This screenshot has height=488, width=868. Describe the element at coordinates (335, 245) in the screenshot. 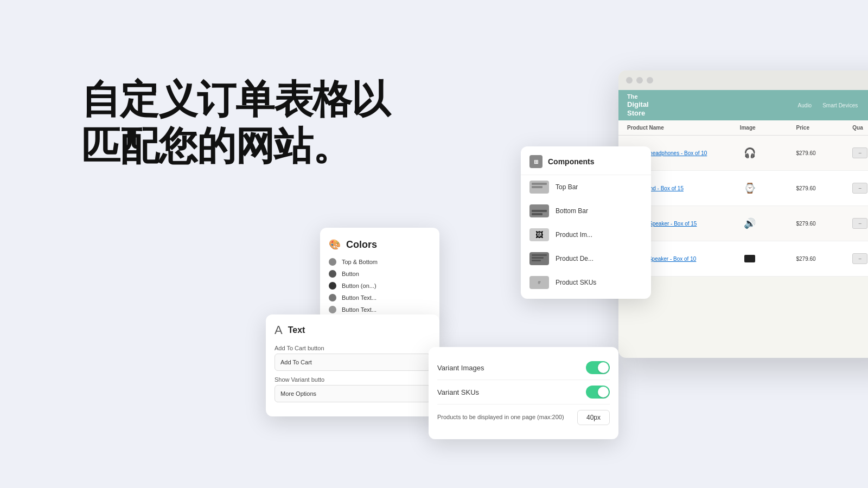

I see `palette-icon: 🎨` at that location.